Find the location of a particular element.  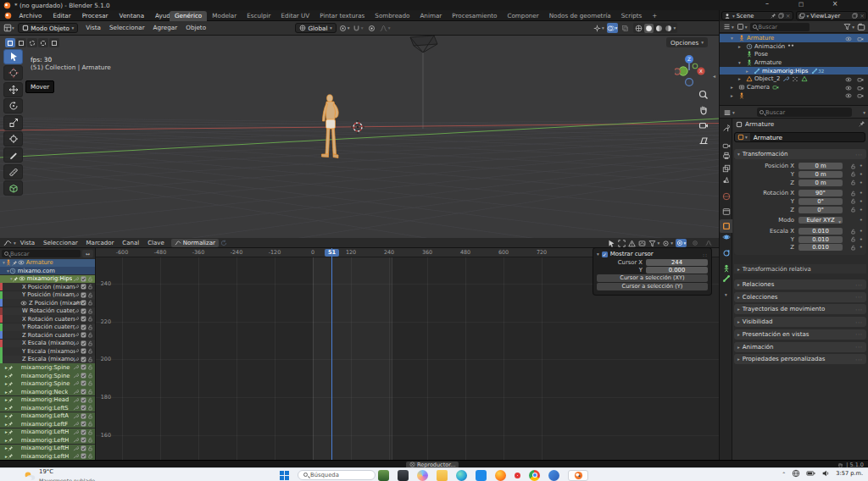

current-frame-badge: 51 is located at coordinates (332, 253).